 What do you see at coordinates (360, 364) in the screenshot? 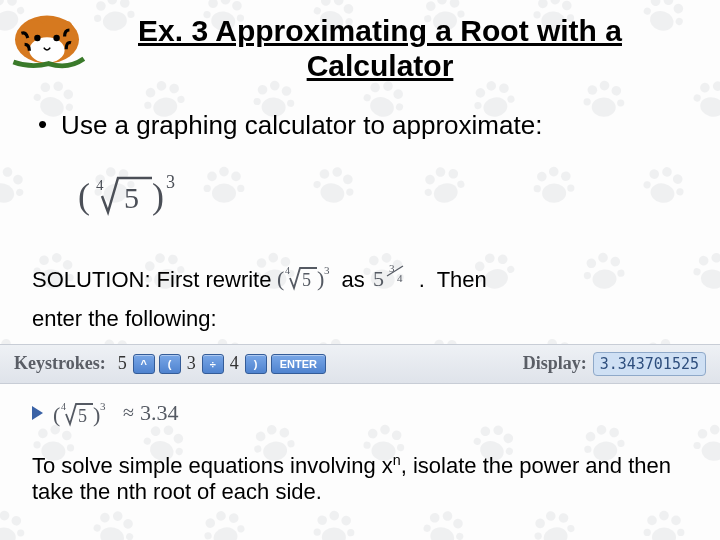
I see `keystroke-strip: Keystrokes: 5 ^ ( 3 ÷ 4 ) ENTER Display:…` at bounding box center [360, 364].